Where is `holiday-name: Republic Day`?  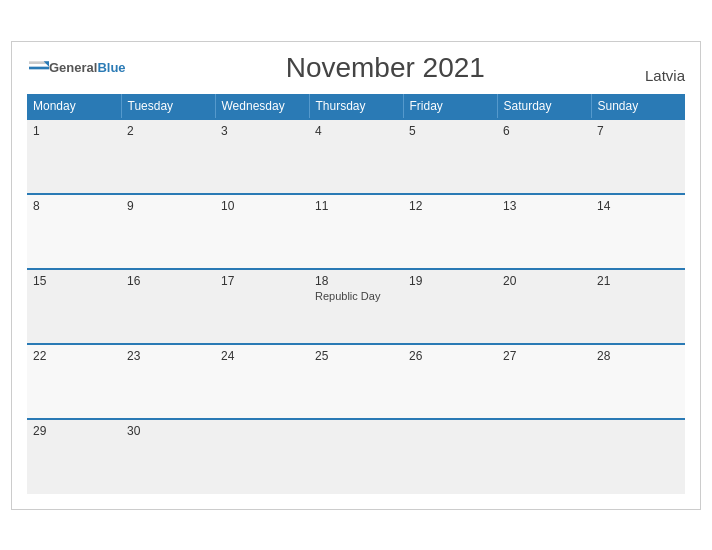 holiday-name: Republic Day is located at coordinates (356, 296).